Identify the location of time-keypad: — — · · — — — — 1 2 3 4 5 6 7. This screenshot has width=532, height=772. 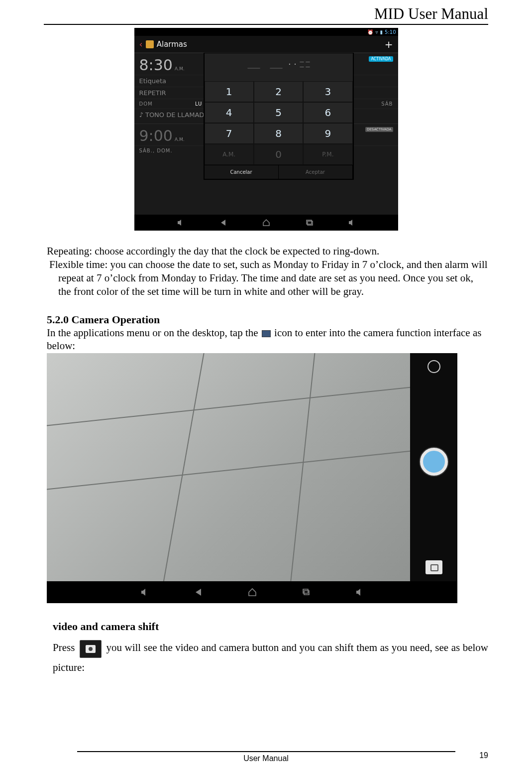
(279, 116).